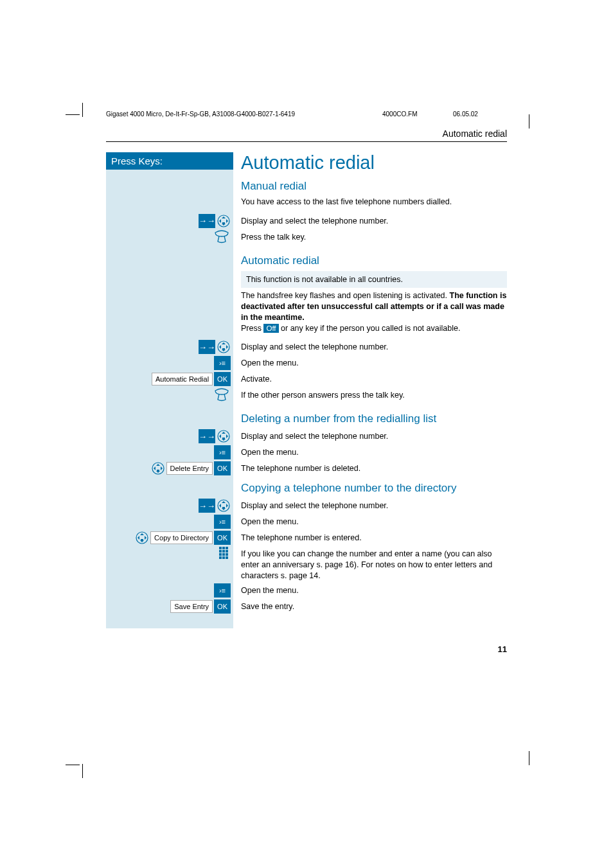  Describe the element at coordinates (370, 468) in the screenshot. I see `step-text: The telephone number is deleted.` at that location.